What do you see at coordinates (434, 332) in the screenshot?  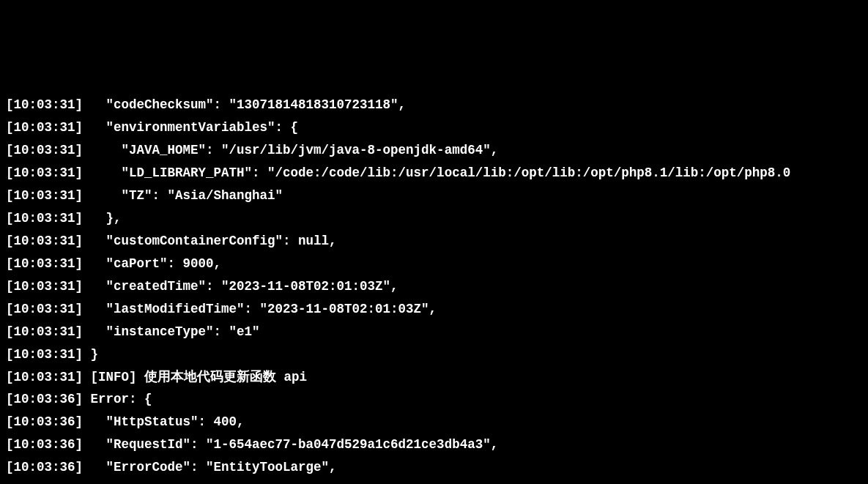 I see `log-line: [10:03:31] "instanceType": "e1"` at bounding box center [434, 332].